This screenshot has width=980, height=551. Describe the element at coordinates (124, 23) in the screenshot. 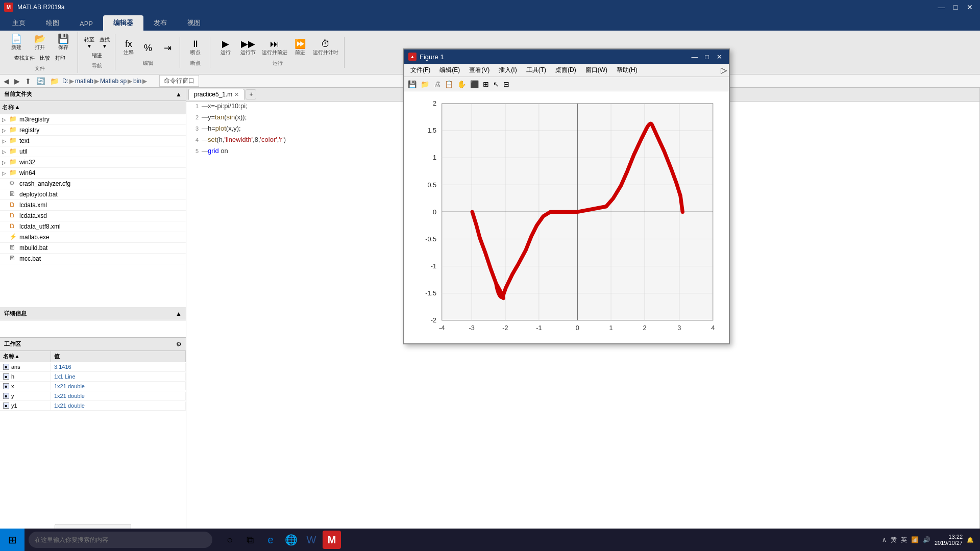

I see `tab-editor: 编辑器` at that location.